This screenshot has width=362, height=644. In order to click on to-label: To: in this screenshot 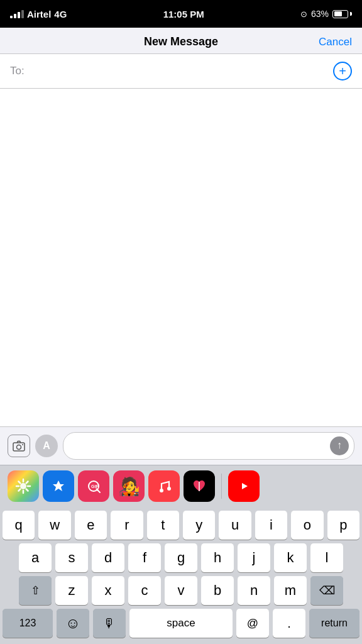, I will do `click(18, 71)`.